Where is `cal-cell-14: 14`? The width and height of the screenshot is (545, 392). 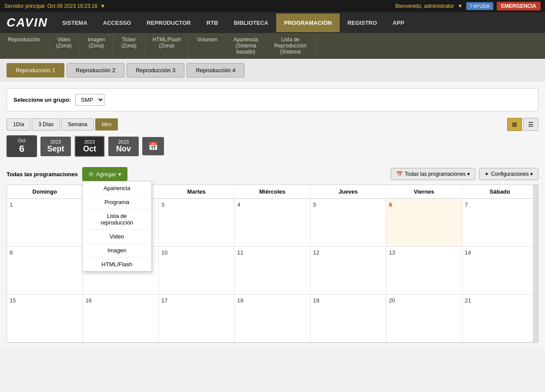 cal-cell-14: 14 is located at coordinates (500, 271).